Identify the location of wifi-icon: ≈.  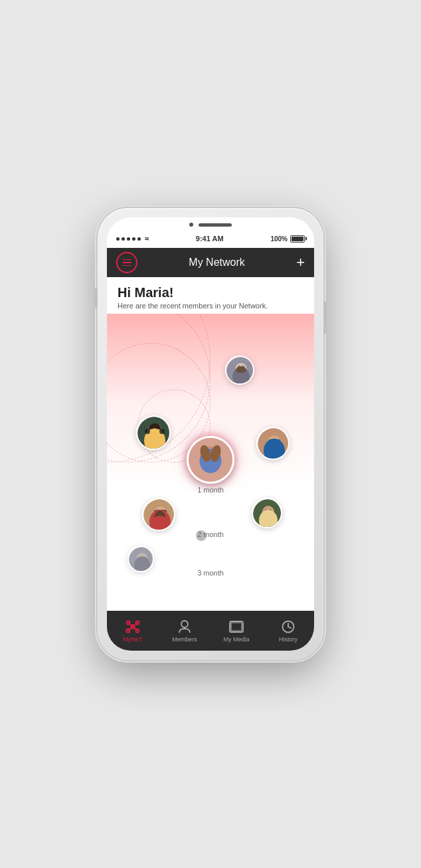
(147, 239).